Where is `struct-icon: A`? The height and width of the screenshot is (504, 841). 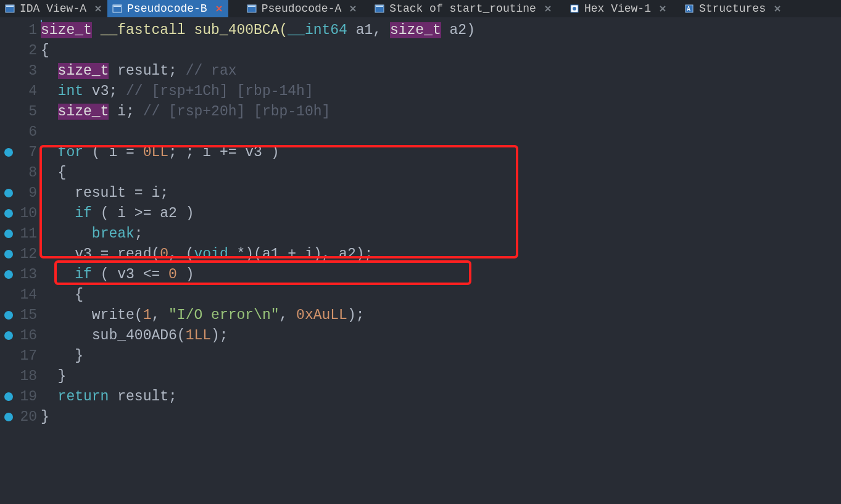
struct-icon: A is located at coordinates (689, 9).